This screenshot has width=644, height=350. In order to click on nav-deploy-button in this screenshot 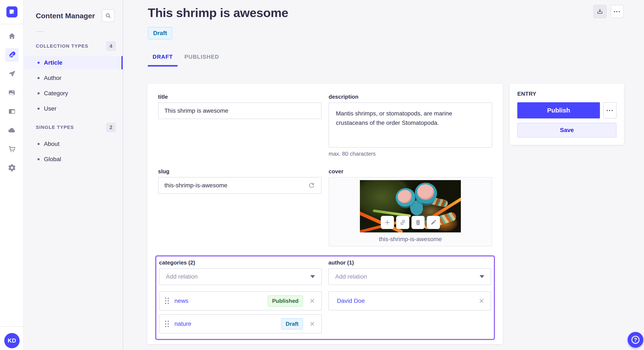, I will do `click(12, 130)`.